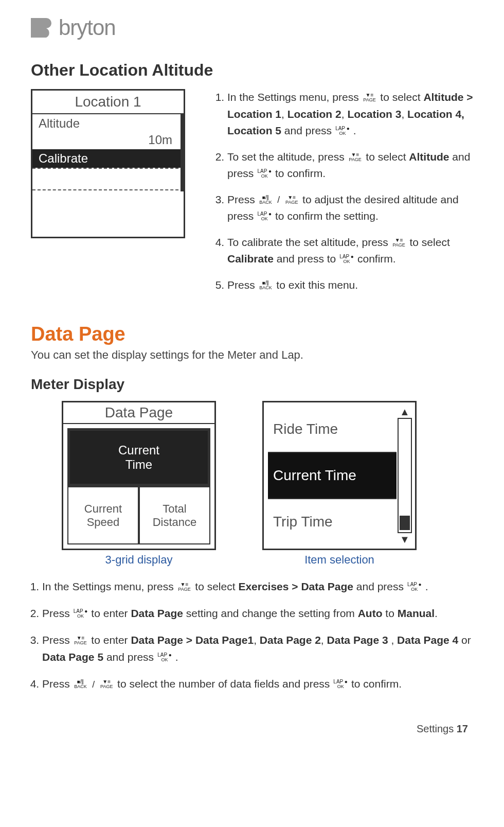 The width and height of the screenshot is (504, 827). What do you see at coordinates (108, 164) in the screenshot?
I see `device-screen-location: Location 1 Altitude 10m Calibrate` at bounding box center [108, 164].